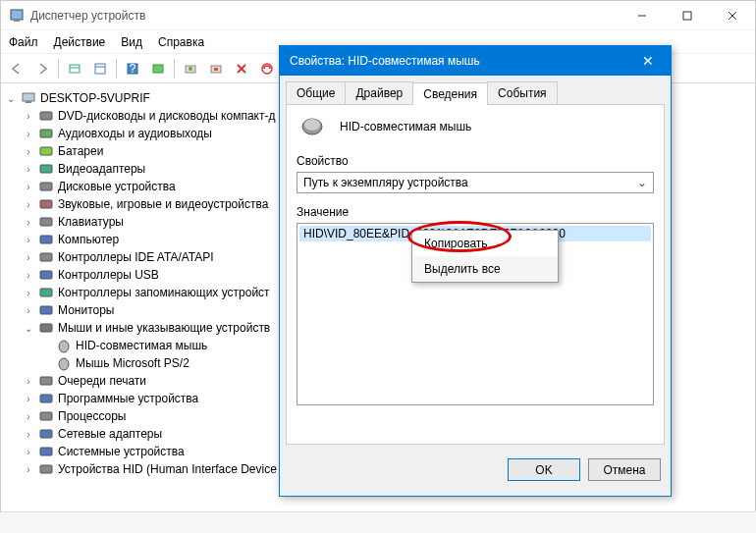  Describe the element at coordinates (75, 69) in the screenshot. I see `show-hidden-button` at that location.